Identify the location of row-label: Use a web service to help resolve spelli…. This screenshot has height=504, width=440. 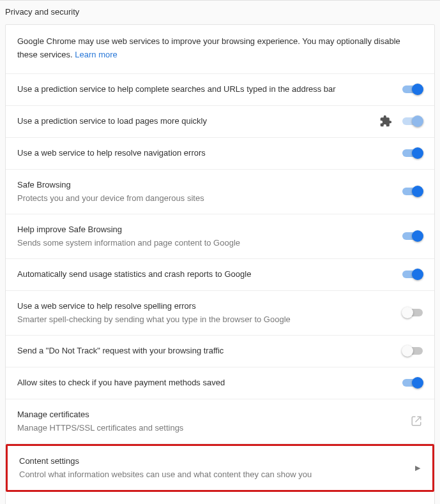
(206, 306).